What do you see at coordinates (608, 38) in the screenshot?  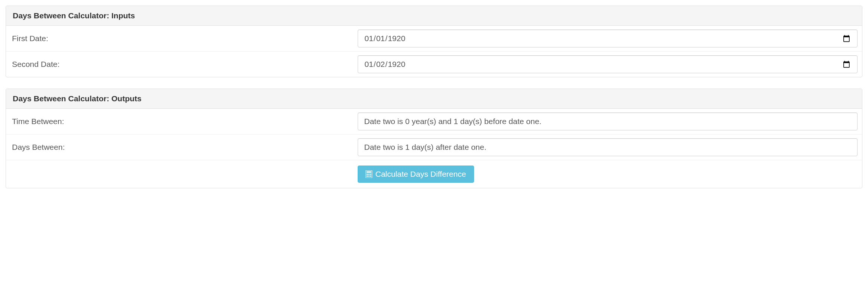 I see `first-date-field-wrap` at bounding box center [608, 38].